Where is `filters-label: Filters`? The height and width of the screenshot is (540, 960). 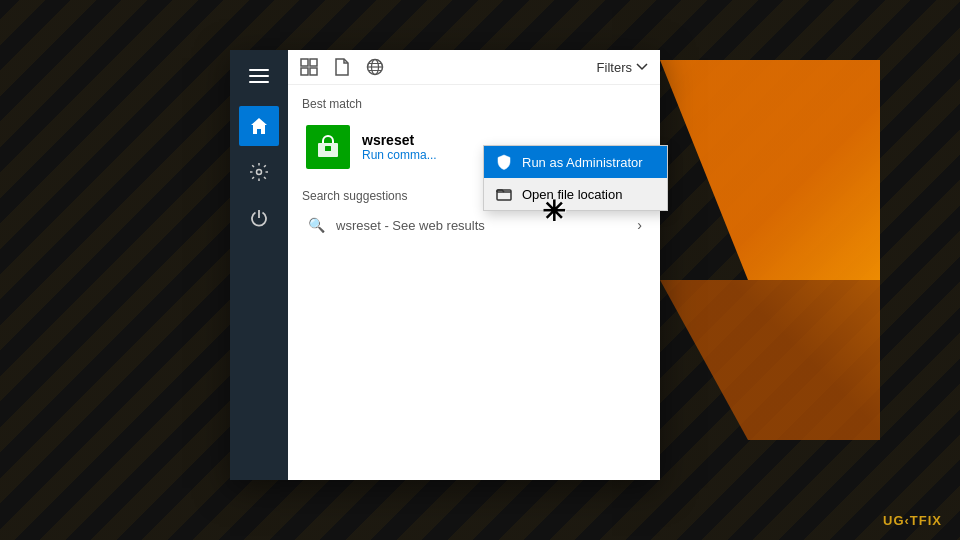 filters-label: Filters is located at coordinates (614, 68).